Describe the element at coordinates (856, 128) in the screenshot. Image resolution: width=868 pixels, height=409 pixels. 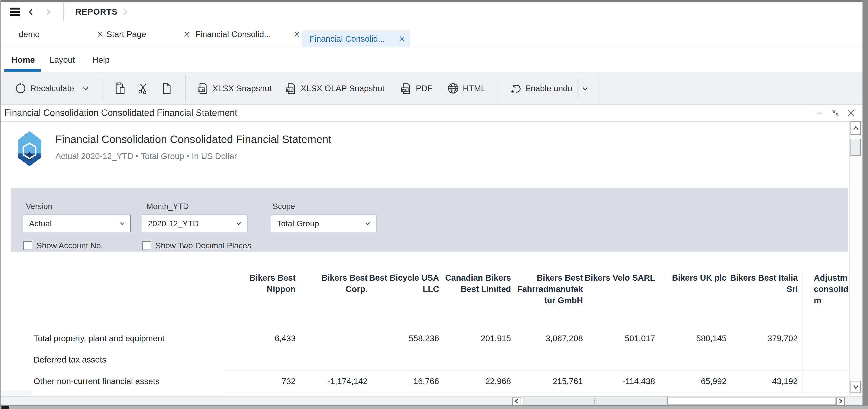
I see `chevron-up-icon` at that location.